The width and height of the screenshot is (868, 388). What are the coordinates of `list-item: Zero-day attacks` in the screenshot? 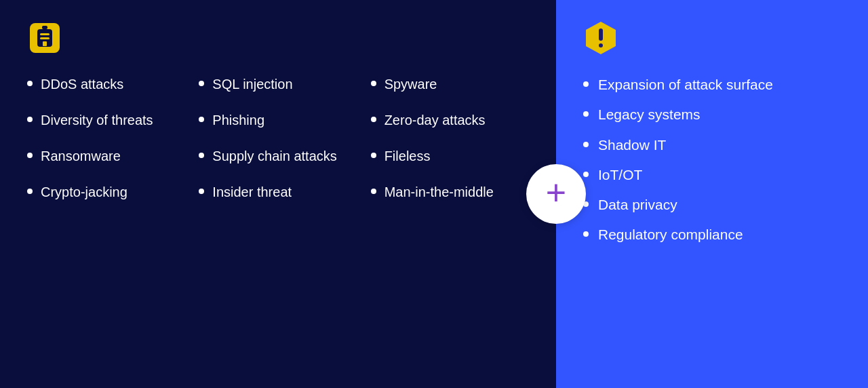 It's located at (450, 121).